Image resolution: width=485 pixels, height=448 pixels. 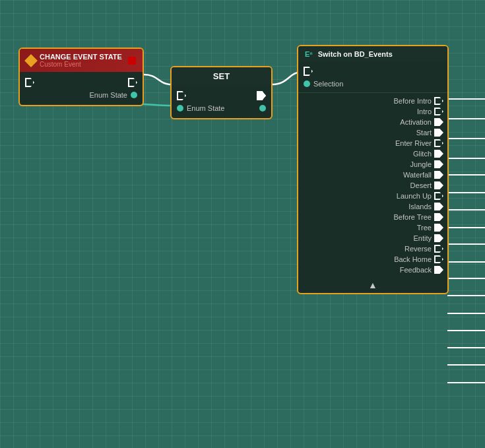 What do you see at coordinates (222, 108) in the screenshot?
I see `set-enum-row: Enum State` at bounding box center [222, 108].